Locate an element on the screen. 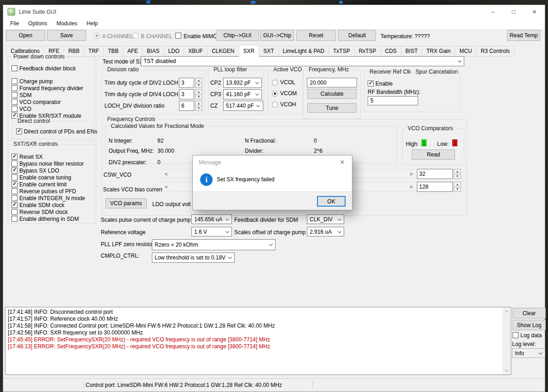 Image resolution: width=548 pixels, height=392 pixels. checkbox-row: Reverse pulses of PFD is located at coordinates (53, 191).